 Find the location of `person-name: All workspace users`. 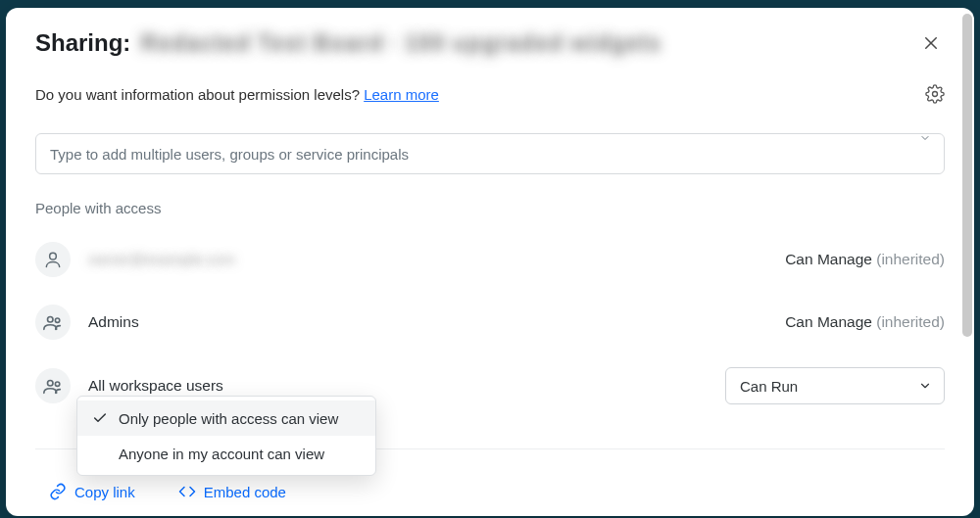

person-name: All workspace users is located at coordinates (407, 386).